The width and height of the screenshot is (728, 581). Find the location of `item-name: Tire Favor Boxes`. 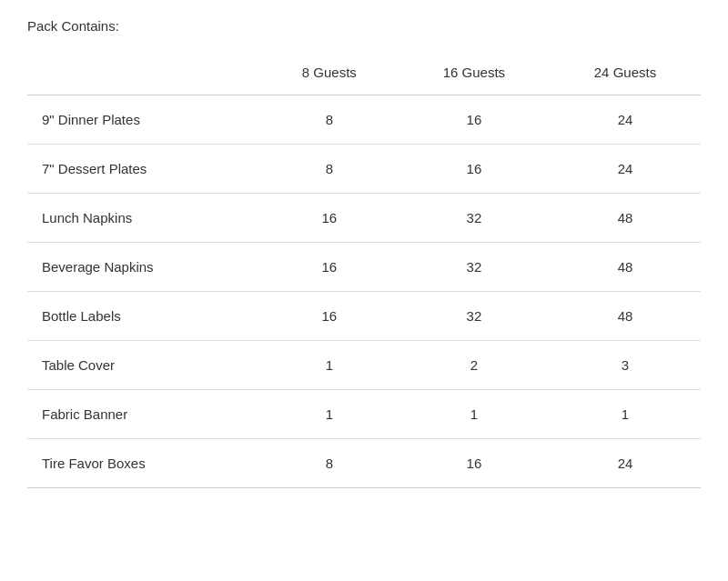

item-name: Tire Favor Boxes is located at coordinates (144, 464).